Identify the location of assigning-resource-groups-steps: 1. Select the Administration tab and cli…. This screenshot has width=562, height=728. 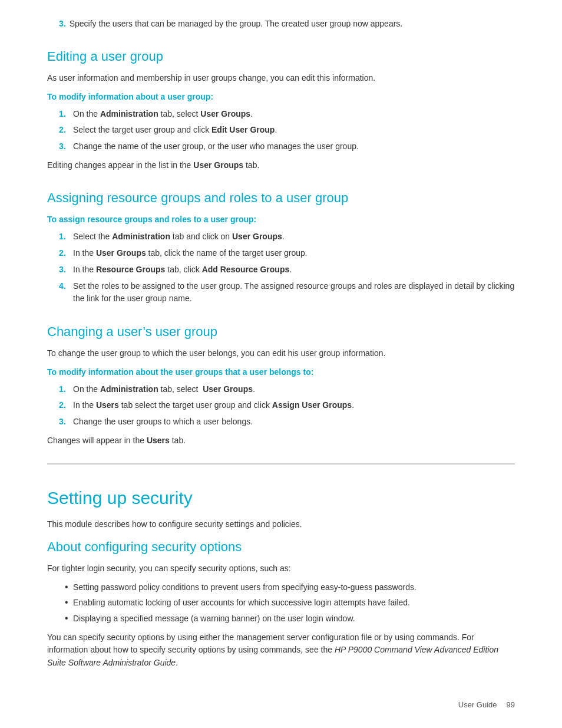
(281, 268).